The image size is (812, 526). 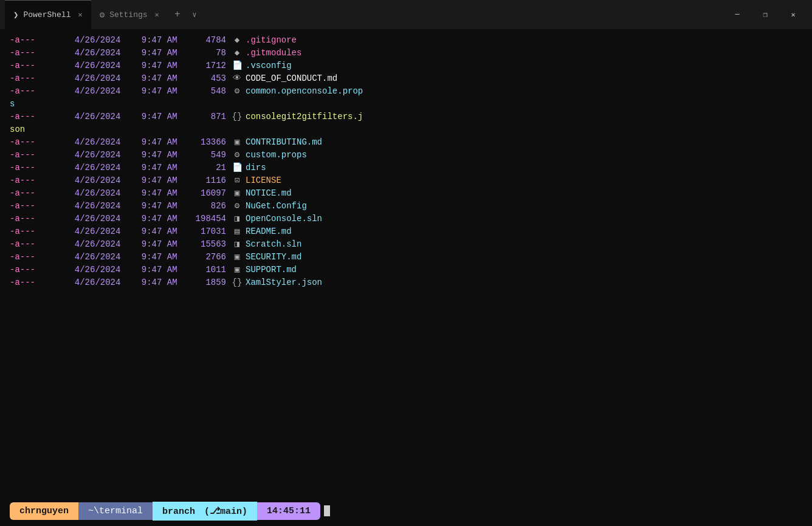 What do you see at coordinates (406, 244) in the screenshot?
I see `file-row: -a--- 4/26/2024 9:47 AM15563◨Scratch.sln` at bounding box center [406, 244].